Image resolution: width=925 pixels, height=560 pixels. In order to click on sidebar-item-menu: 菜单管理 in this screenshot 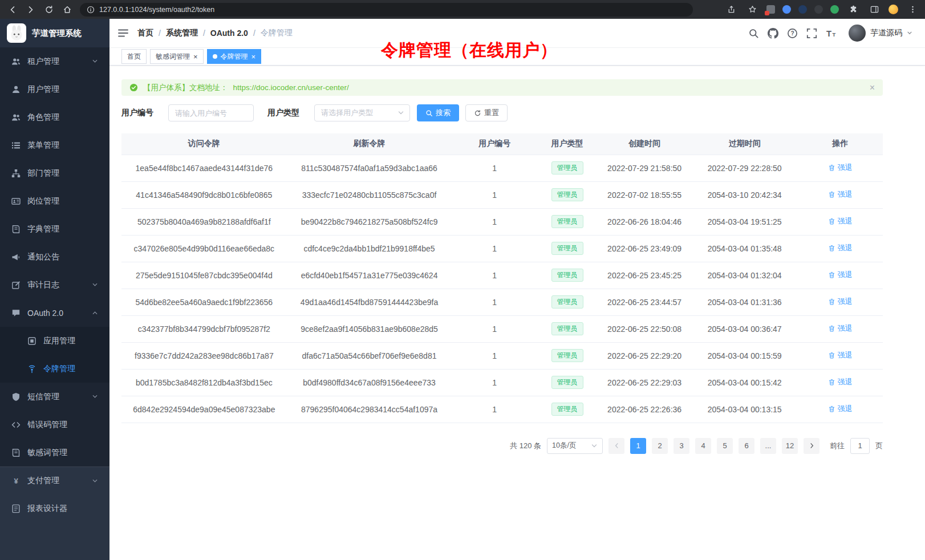, I will do `click(55, 145)`.